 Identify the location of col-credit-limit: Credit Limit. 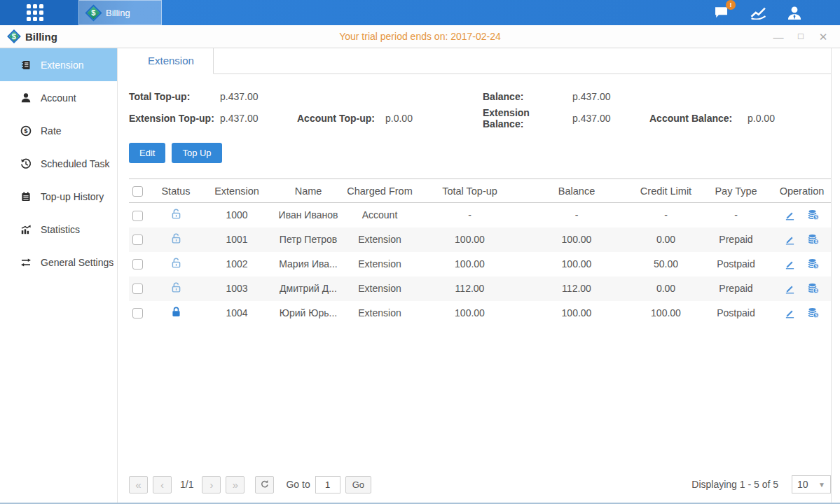
(666, 191).